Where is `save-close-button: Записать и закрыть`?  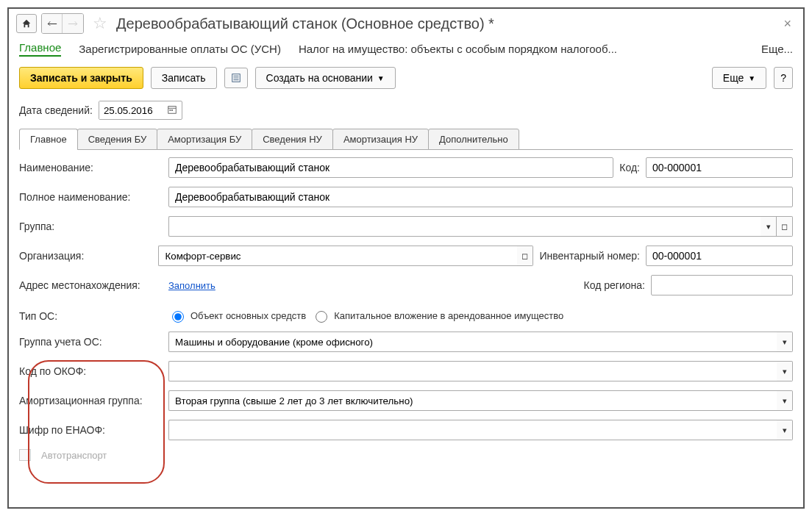
save-close-button: Записать и закрыть is located at coordinates (81, 78).